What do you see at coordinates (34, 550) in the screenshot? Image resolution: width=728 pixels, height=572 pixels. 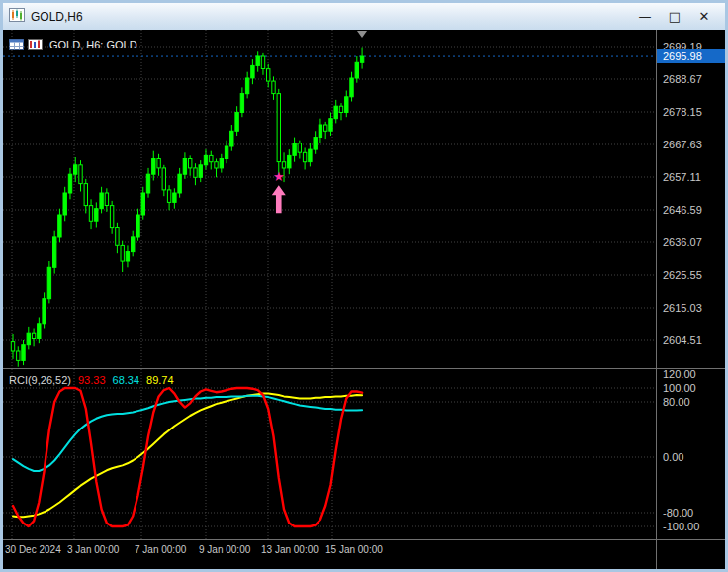 I see `time-axis-label: 30 Dec 2024` at bounding box center [34, 550].